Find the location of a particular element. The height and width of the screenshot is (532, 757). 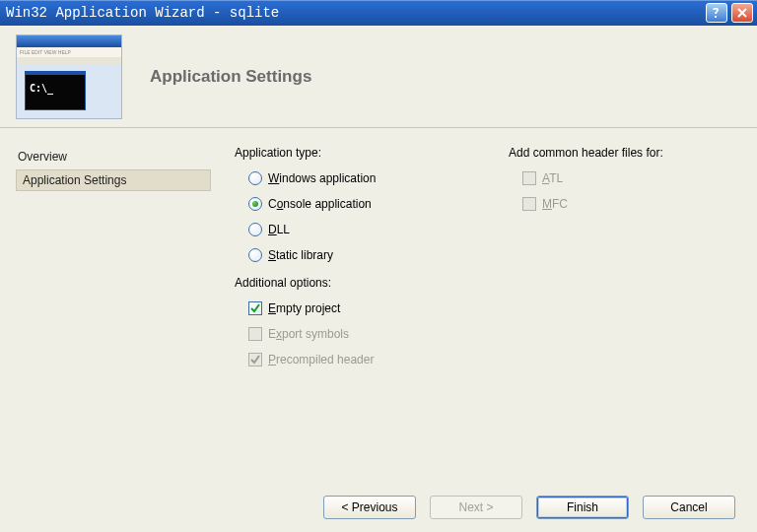

check-empty-project: Empty project is located at coordinates (358, 308).